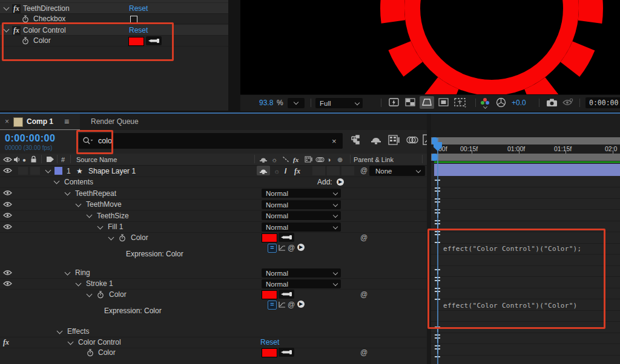 The width and height of the screenshot is (620, 364). Describe the element at coordinates (114, 41) in the screenshot. I see `property-row-color: Color` at that location.